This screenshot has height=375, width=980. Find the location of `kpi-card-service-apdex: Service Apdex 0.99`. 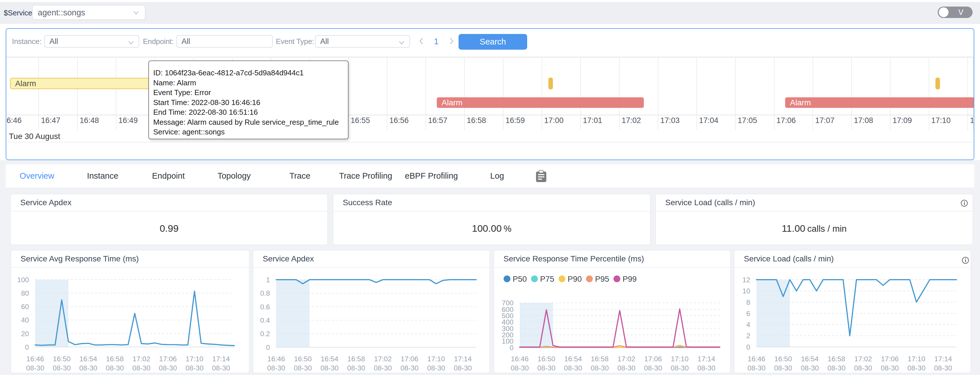

kpi-card-service-apdex: Service Apdex 0.99 is located at coordinates (169, 220).